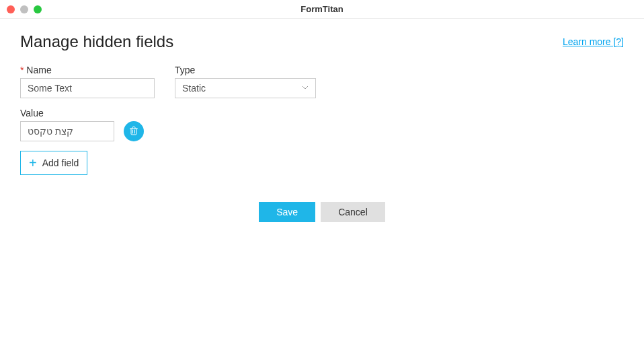  What do you see at coordinates (11, 9) in the screenshot?
I see `window-close-button` at bounding box center [11, 9].